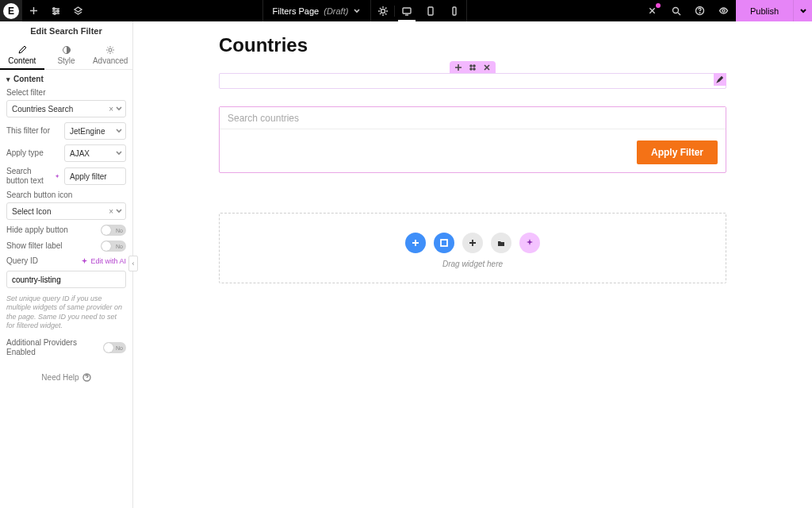 The width and height of the screenshot is (812, 508). Describe the element at coordinates (487, 67) in the screenshot. I see `section-delete-button` at that location.